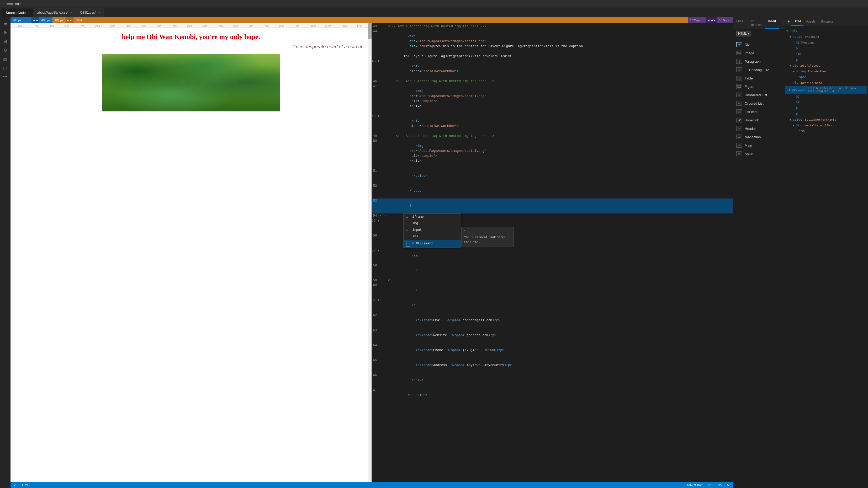 Image resolution: width=868 pixels, height=488 pixels. Describe the element at coordinates (55, 12) in the screenshot. I see `tab-about-style: aboutPageStyle.css* ×` at that location.